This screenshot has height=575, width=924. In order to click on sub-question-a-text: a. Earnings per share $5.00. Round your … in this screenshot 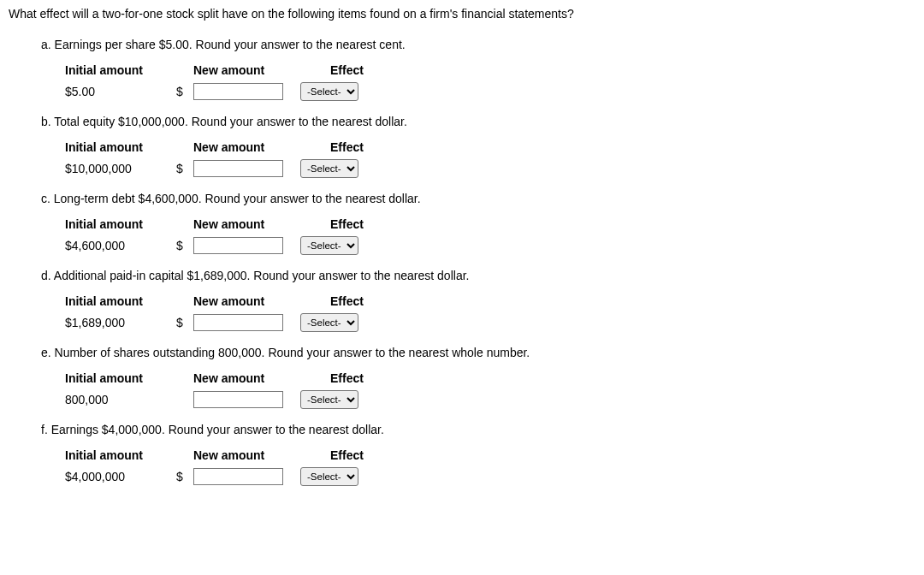, I will do `click(478, 44)`.